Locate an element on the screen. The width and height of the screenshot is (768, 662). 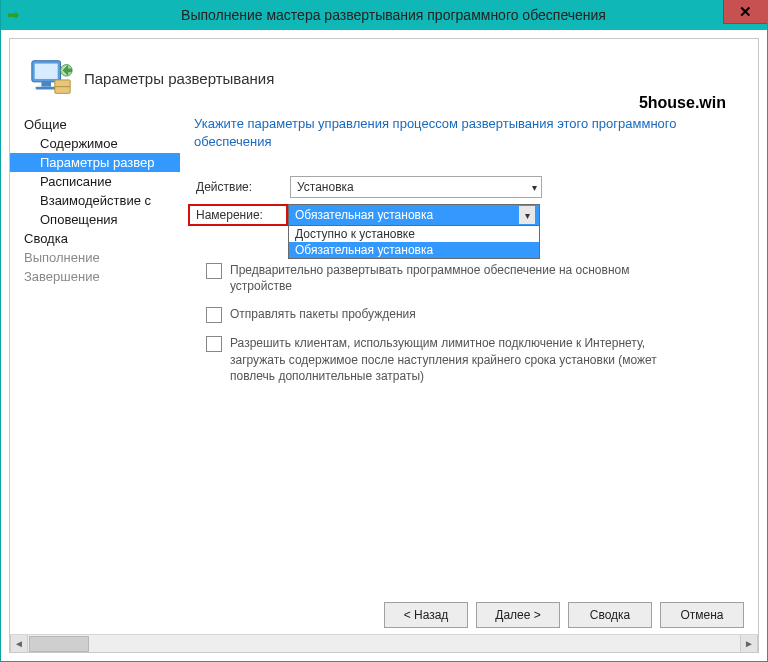
sendwake-row: Отправлять пакеты пробуждения is located at coordinates (472, 314).